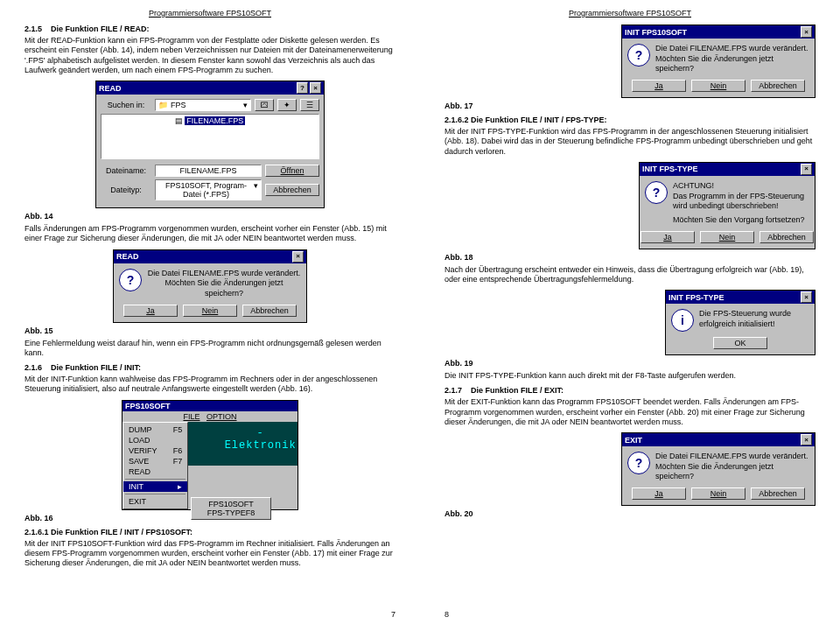 Image resolution: width=840 pixels, height=624 pixels. I want to click on submenu-item-fps-type: FPS-TYPEF8, so click(231, 513).